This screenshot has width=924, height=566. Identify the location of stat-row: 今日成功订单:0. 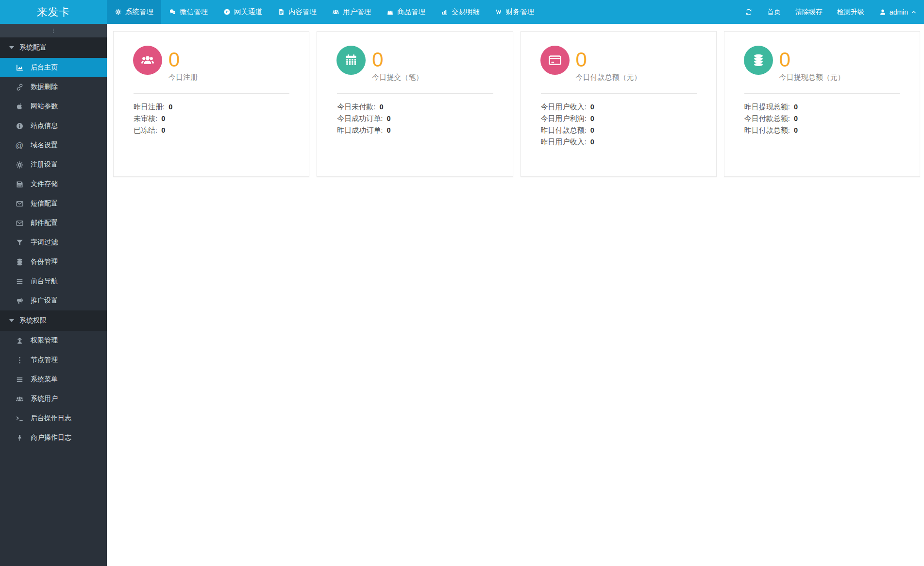
(415, 119).